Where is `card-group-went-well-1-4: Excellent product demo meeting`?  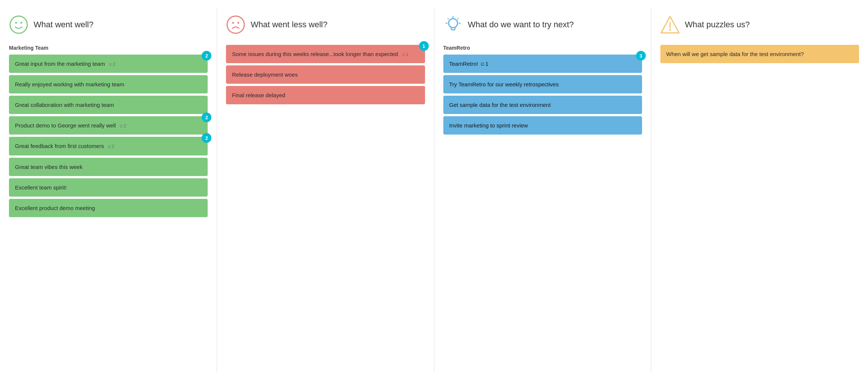
card-group-went-well-1-4: Excellent product demo meeting is located at coordinates (108, 208).